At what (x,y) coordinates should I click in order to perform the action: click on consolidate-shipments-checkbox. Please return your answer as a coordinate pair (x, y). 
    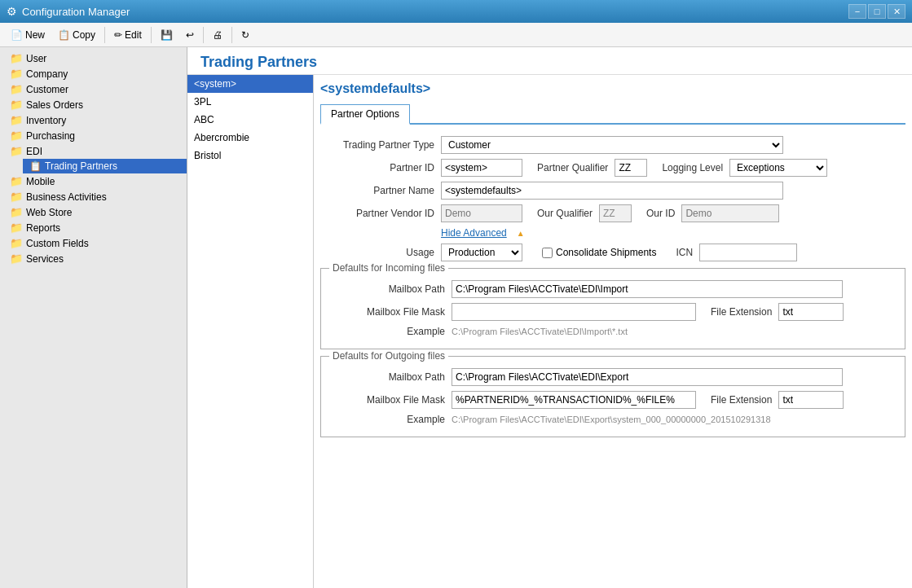
    Looking at the image, I should click on (548, 252).